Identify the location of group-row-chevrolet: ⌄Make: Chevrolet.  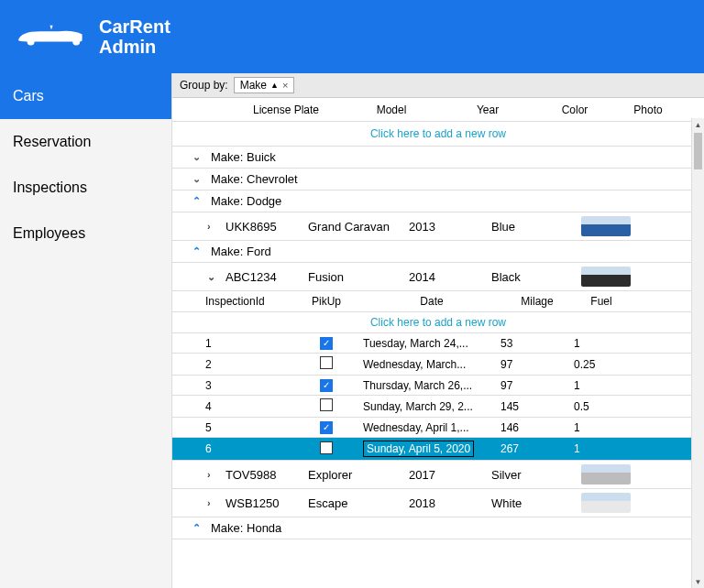
(438, 180).